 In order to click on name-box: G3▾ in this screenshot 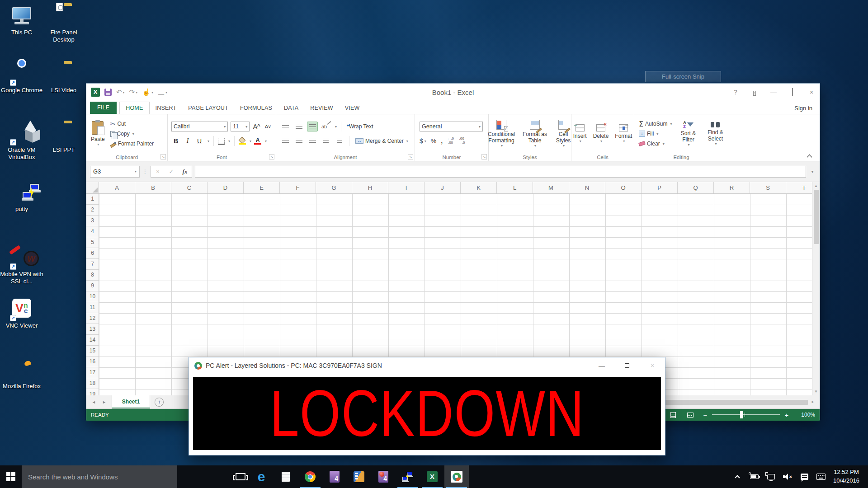, I will do `click(115, 172)`.